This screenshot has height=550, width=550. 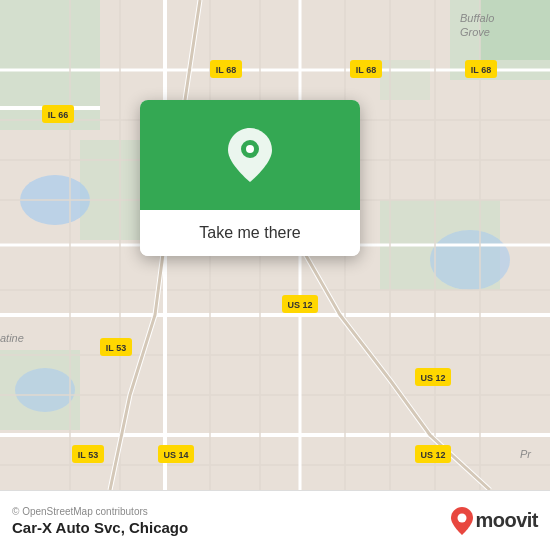 I want to click on place-name: Car-X Auto Svc, Chicago, so click(x=232, y=528).